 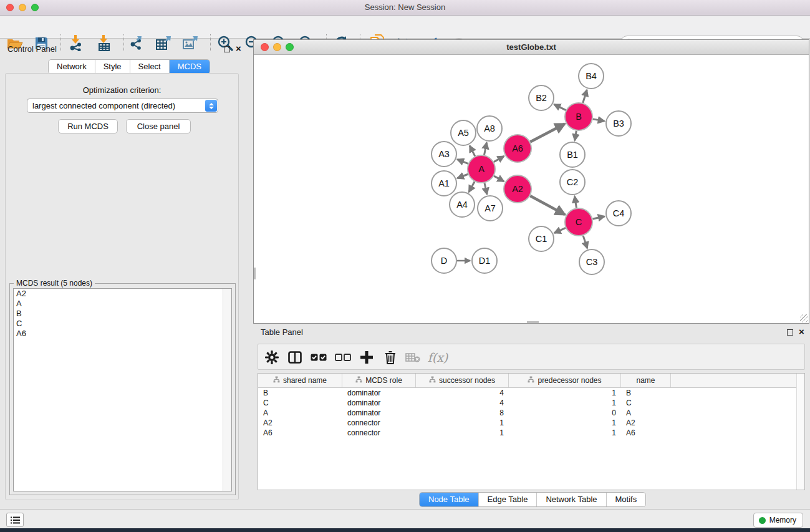 I want to click on function-builder-icon: f(x), so click(x=438, y=357).